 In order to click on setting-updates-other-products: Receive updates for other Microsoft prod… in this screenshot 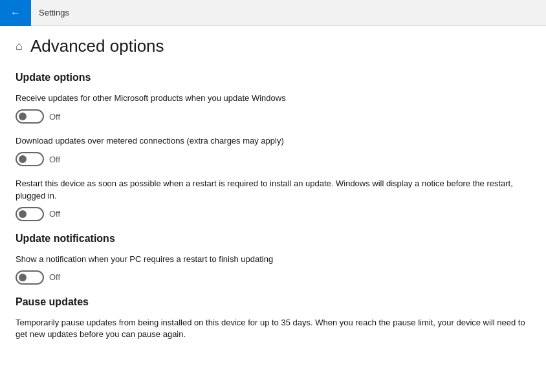, I will do `click(273, 108)`.